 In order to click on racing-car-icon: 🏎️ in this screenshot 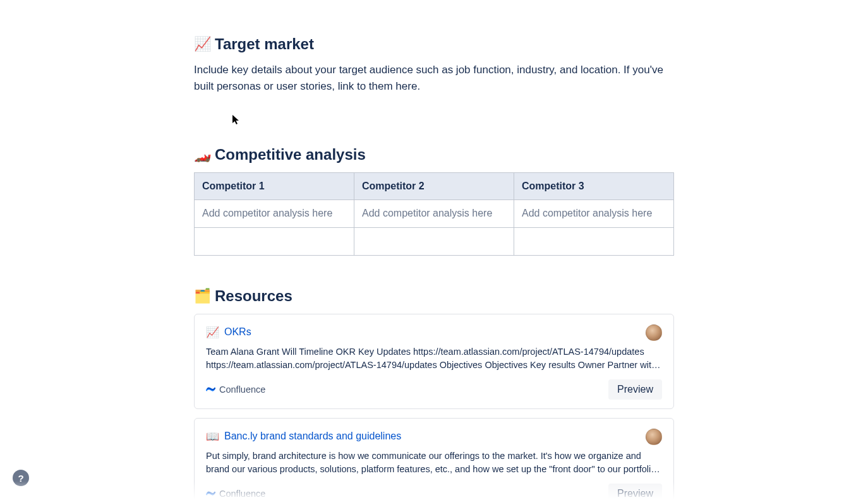, I will do `click(202, 155)`.